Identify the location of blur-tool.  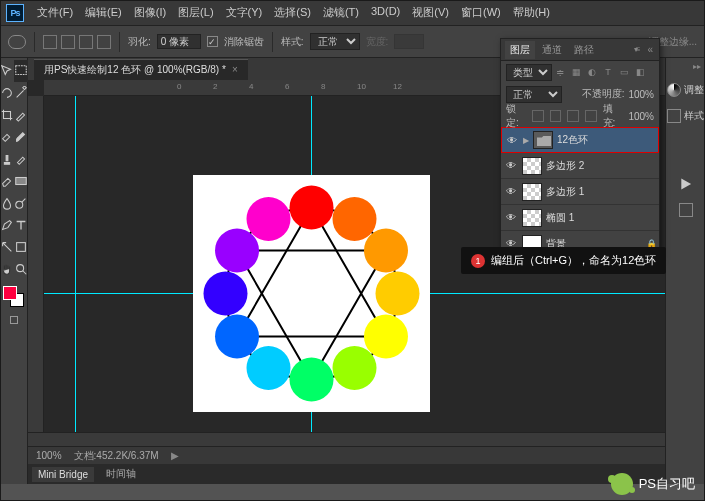
(7, 203).